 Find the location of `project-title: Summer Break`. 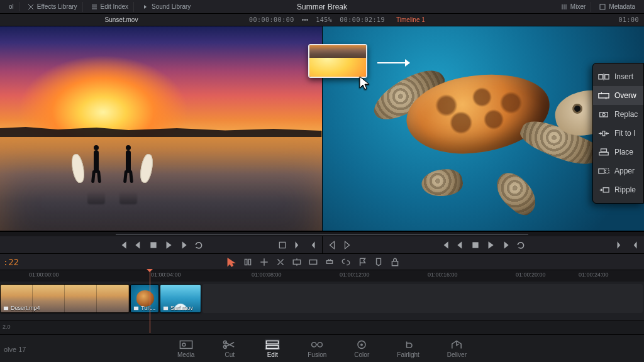

project-title: Summer Break is located at coordinates (322, 7).